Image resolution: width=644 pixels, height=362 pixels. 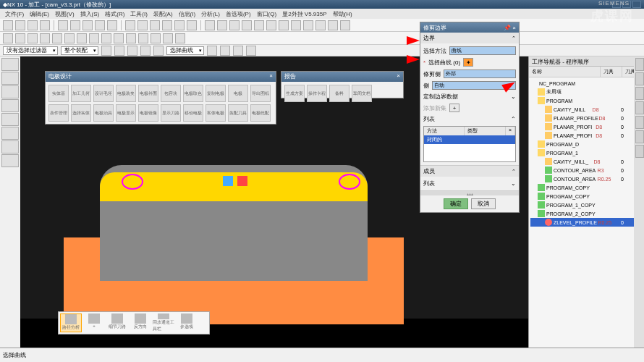 What do you see at coordinates (59, 93) in the screenshot?
I see `electrode-tool-1: 实体基` at bounding box center [59, 93].